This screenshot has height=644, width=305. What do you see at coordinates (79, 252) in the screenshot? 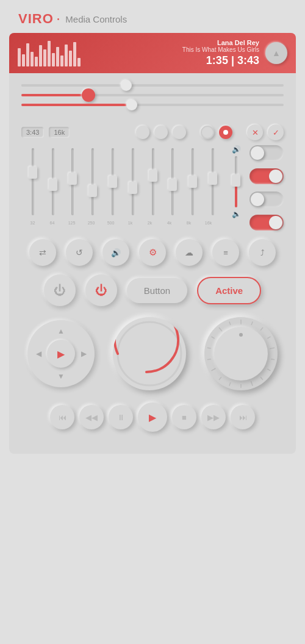
I see `repeat-button: ↺` at bounding box center [79, 252].